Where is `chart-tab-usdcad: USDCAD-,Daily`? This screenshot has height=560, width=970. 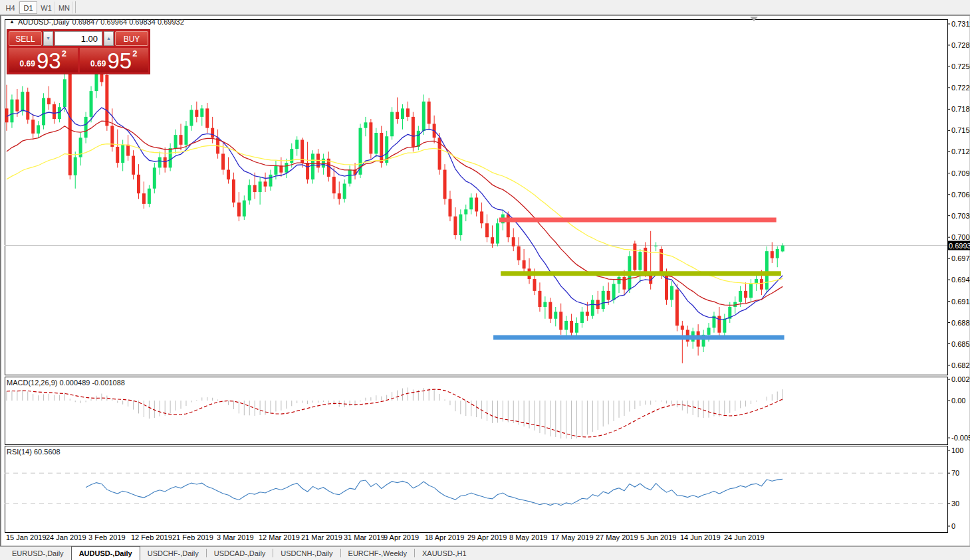
chart-tab-usdcad: USDCAD-,Daily is located at coordinates (240, 554).